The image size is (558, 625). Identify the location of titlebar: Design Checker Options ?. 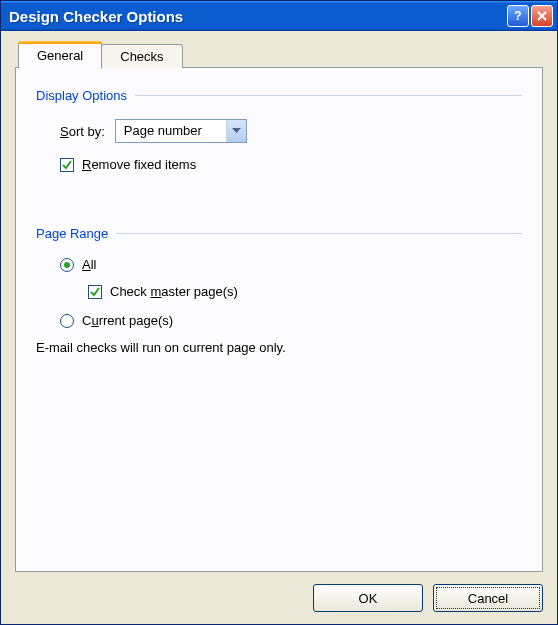
(279, 16).